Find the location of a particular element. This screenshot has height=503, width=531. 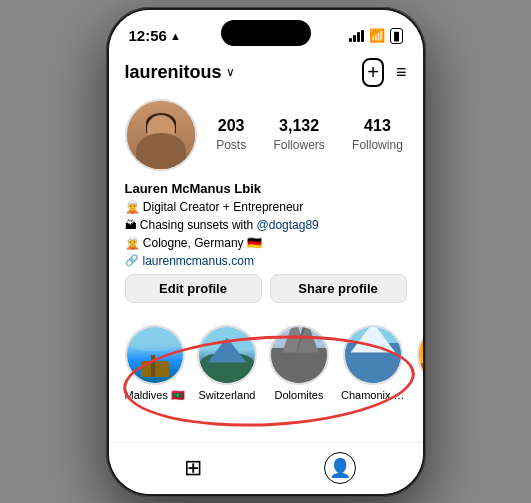

share-profile-button: Share profile is located at coordinates (338, 288).